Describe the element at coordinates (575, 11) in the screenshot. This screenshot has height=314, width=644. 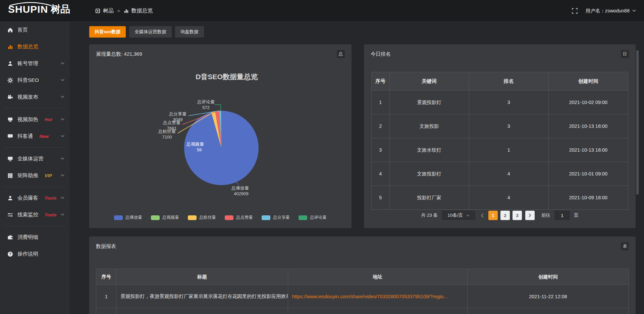
I see `fullscreen-icon` at that location.